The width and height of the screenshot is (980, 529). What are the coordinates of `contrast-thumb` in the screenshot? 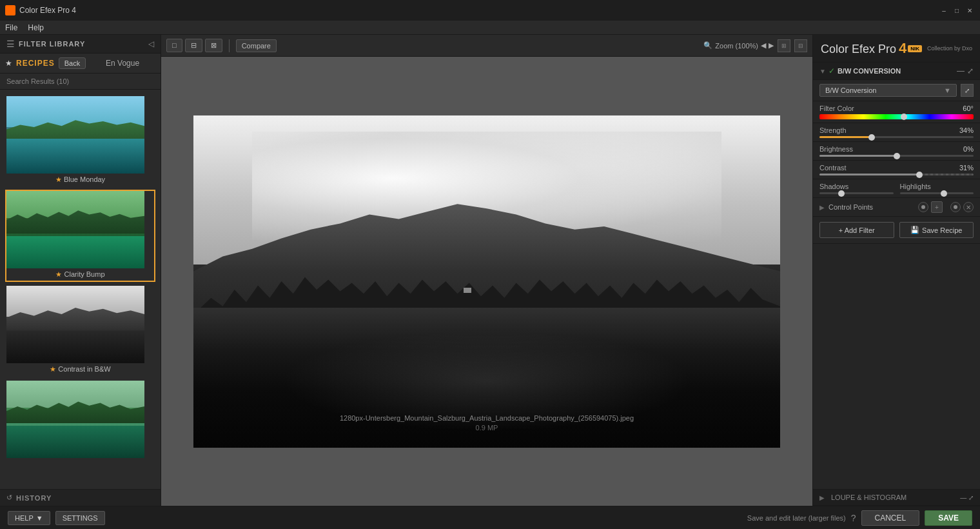 It's located at (919, 175).